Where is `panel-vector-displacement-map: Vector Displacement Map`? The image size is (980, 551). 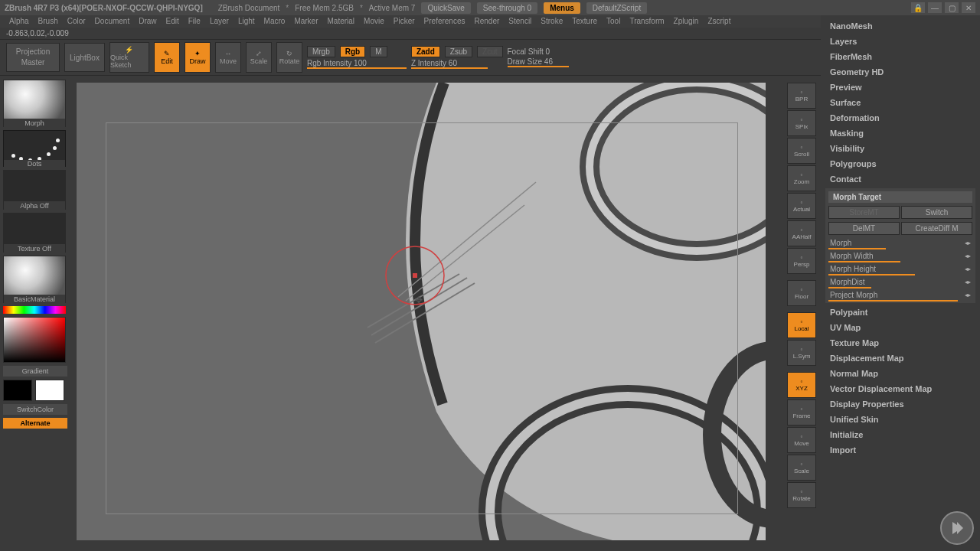 panel-vector-displacement-map: Vector Displacement Map is located at coordinates (900, 389).